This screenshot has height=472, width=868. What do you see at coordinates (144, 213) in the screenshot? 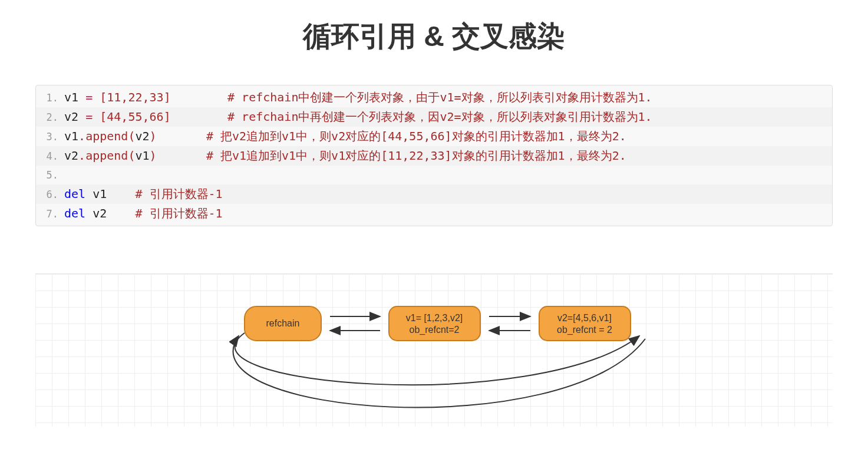
I see `code-content: del v2 # 引用计数器-1` at bounding box center [144, 213].